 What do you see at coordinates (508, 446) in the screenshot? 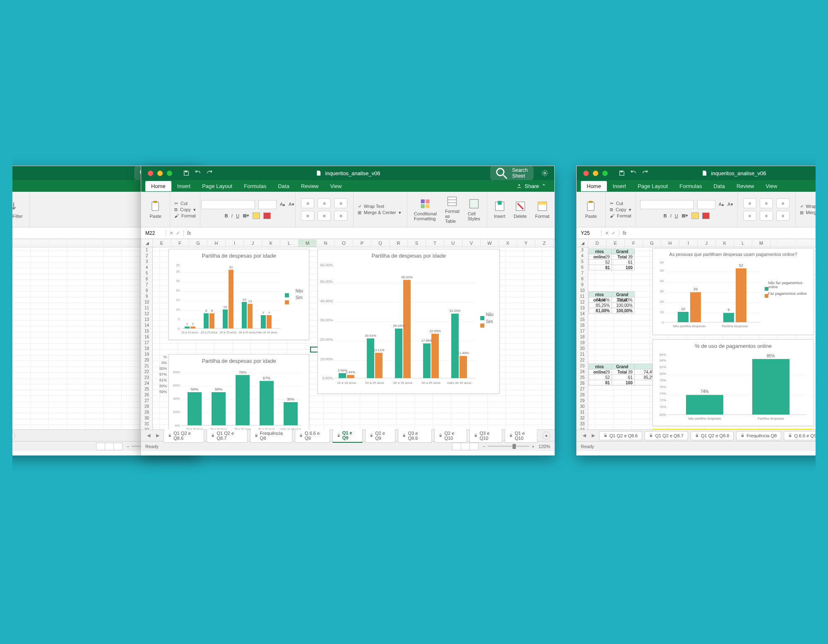
I see `zoom-control: − +` at bounding box center [508, 446].